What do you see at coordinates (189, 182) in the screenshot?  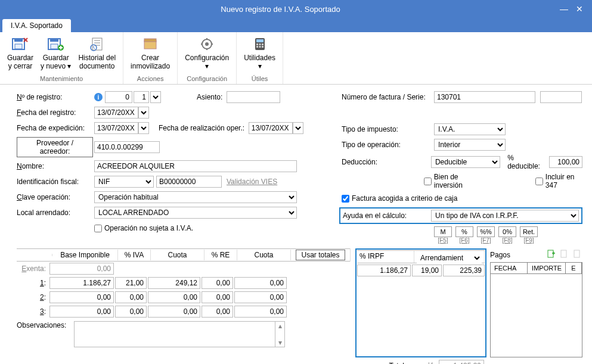 I see `idfiscal-num-input` at bounding box center [189, 182].